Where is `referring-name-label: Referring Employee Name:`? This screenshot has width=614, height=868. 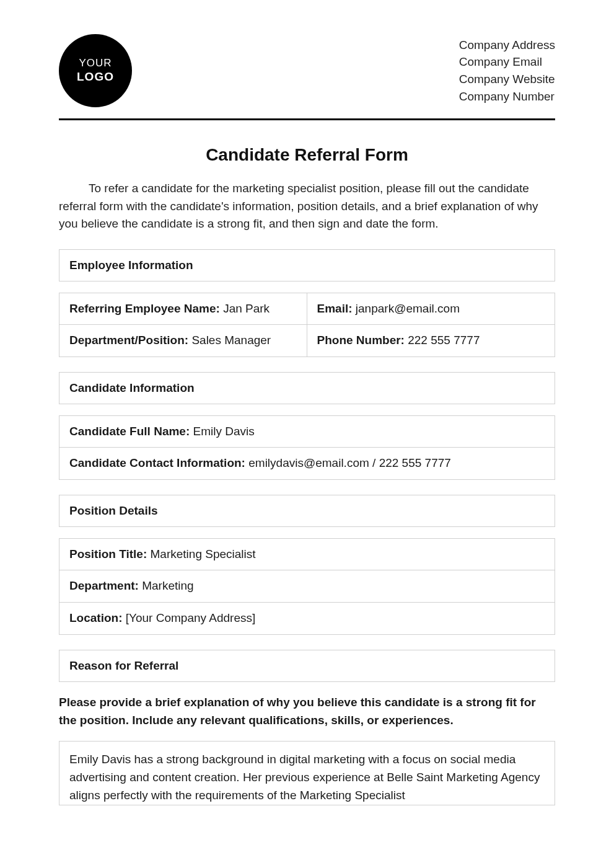 referring-name-label: Referring Employee Name: is located at coordinates (145, 309).